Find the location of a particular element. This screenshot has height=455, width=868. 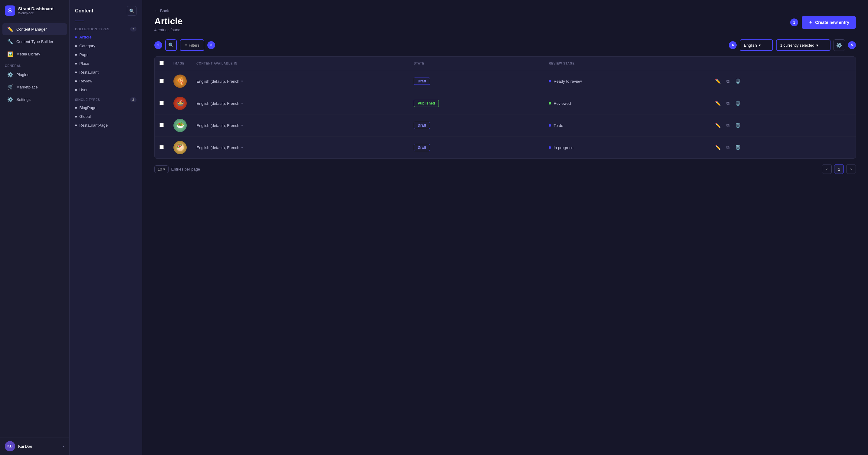

table-row: 🥙 English (default), French ▾ Draft In p… is located at coordinates (505, 148).